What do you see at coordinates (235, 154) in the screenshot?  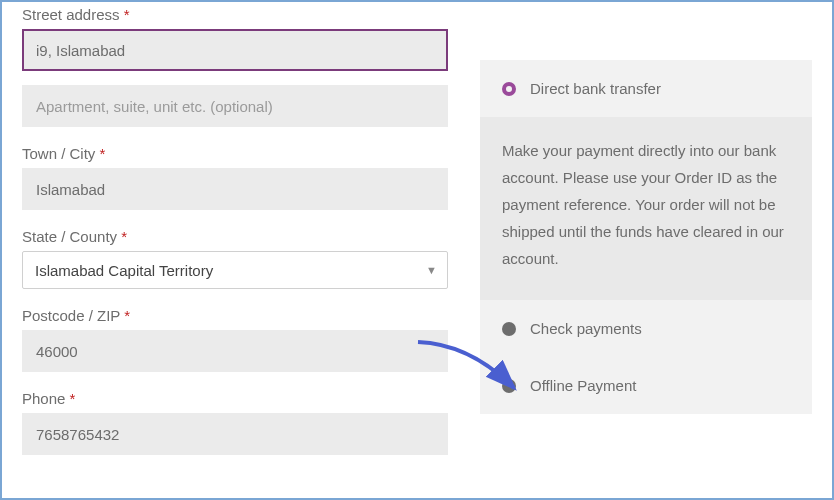 I see `label-city: Town / City *` at bounding box center [235, 154].